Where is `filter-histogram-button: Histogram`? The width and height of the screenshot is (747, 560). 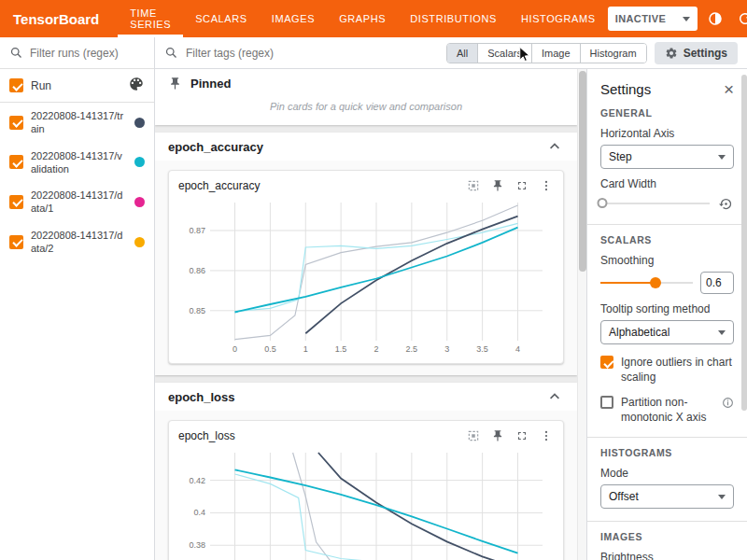
filter-histogram-button: Histogram is located at coordinates (613, 53).